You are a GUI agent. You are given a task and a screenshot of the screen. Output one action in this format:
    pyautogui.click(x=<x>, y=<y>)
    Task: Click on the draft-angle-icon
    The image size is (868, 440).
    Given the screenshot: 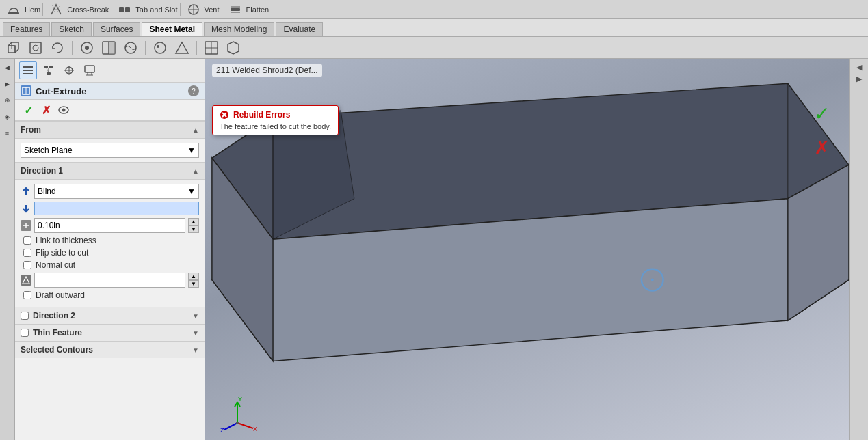 What is the action you would take?
    pyautogui.click(x=26, y=280)
    